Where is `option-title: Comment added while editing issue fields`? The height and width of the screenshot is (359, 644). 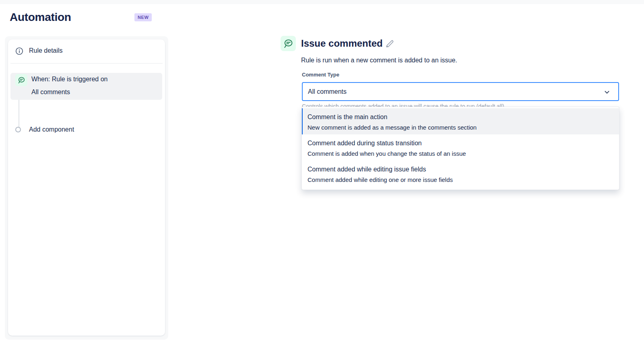
option-title: Comment added while editing issue fields is located at coordinates (460, 169).